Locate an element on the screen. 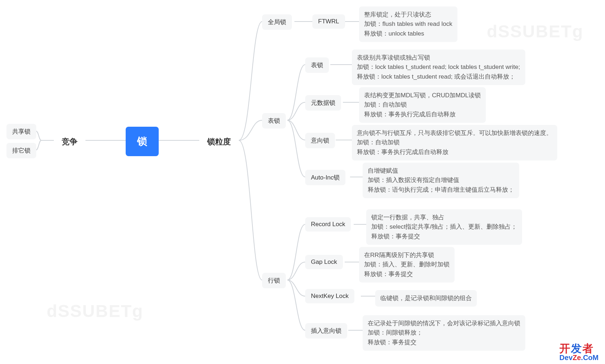 The height and width of the screenshot is (364, 605). detail-insert-intention-lock: 在记录处于间隙锁的情况下，会对该记录标记插入意向锁 加锁：间隙锁释放； 释放锁：… is located at coordinates (444, 333).